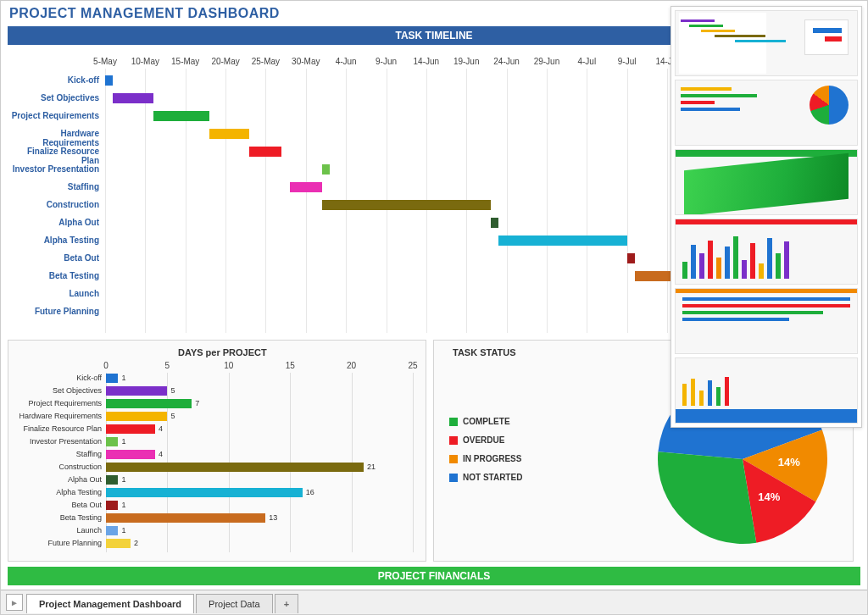 This screenshot has width=868, height=615. What do you see at coordinates (53, 205) in the screenshot?
I see `task-name: Construction` at bounding box center [53, 205].